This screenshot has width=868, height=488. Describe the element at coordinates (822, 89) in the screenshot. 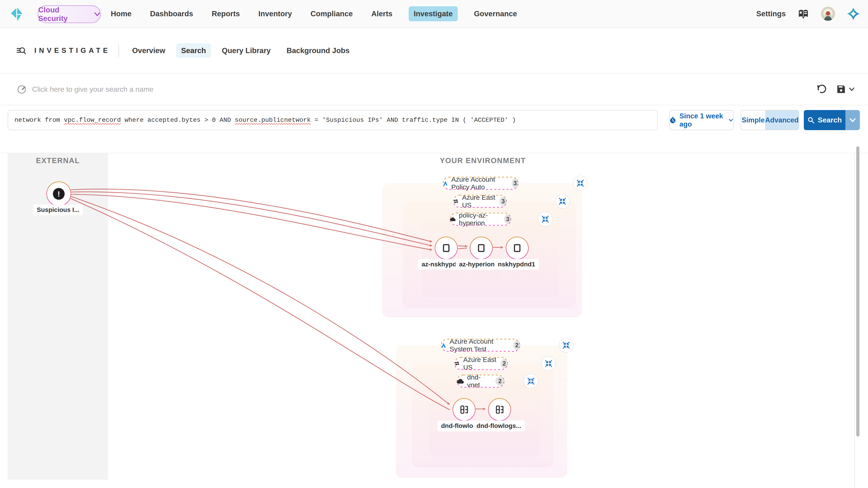

I see `undo-icon` at that location.